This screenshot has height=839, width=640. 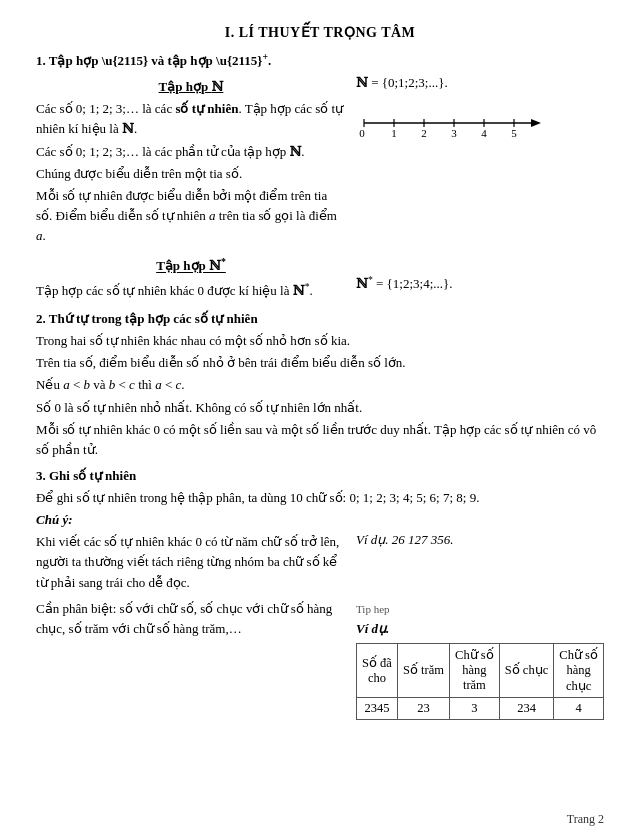 I want to click on section3-note-row: Chú ý: Khi viết các số tự nhiên khác 0 c…, so click(x=320, y=552).